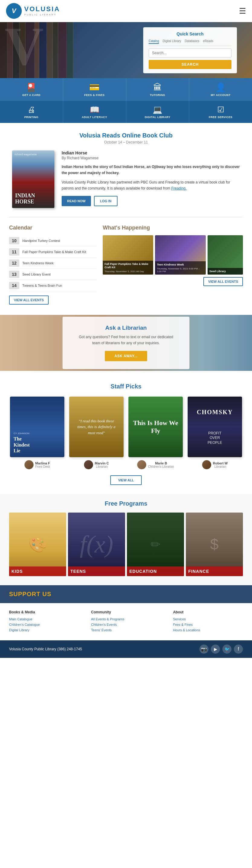  Describe the element at coordinates (24, 48) in the screenshot. I see `hero-v-letter: V` at that location.